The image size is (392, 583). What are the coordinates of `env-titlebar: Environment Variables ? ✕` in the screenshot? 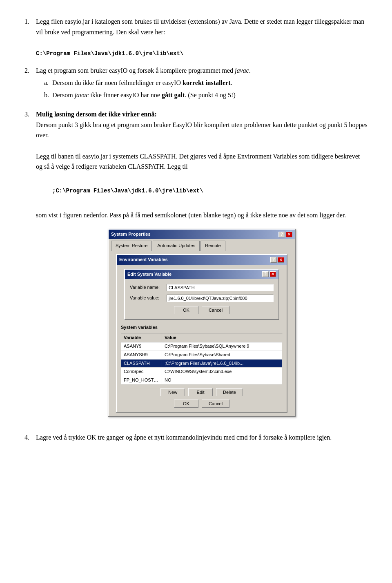 It's located at (202, 260).